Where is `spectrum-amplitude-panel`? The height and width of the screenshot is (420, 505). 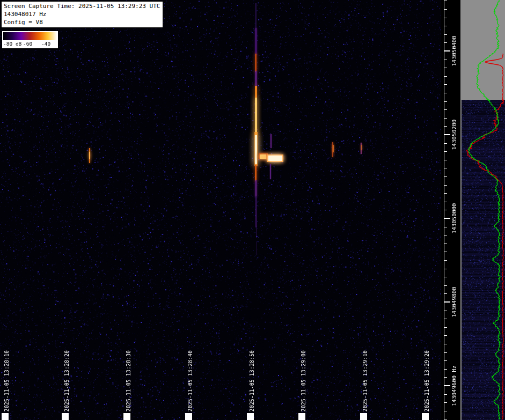 spectrum-amplitude-panel is located at coordinates (483, 210).